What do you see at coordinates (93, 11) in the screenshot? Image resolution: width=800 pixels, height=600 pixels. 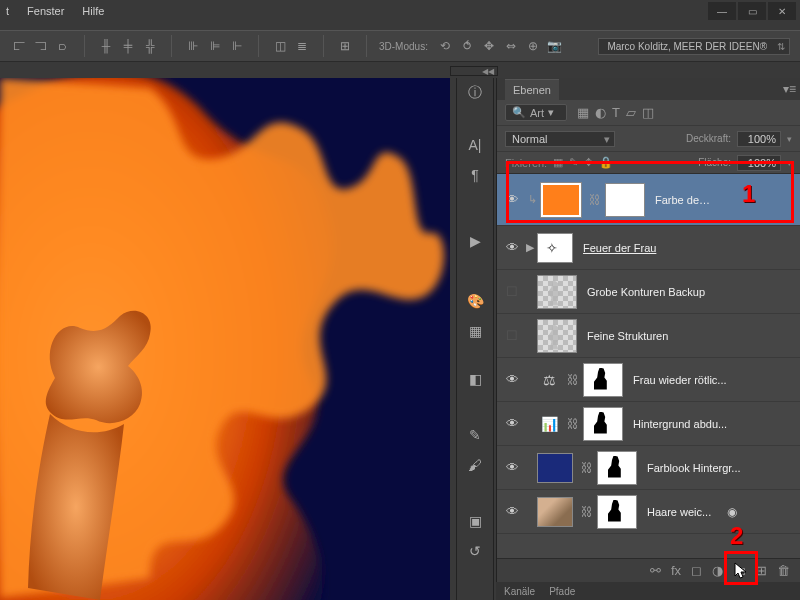 I see `menu-hilfe: Hilfe` at bounding box center [93, 11].